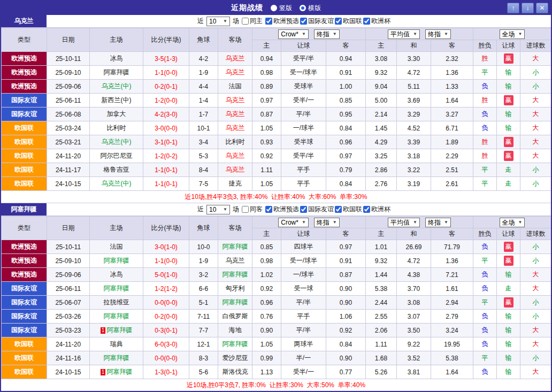 This screenshot has width=552, height=392. What do you see at coordinates (509, 289) in the screenshot?
I see `handicap-result-cell: 走` at bounding box center [509, 289].